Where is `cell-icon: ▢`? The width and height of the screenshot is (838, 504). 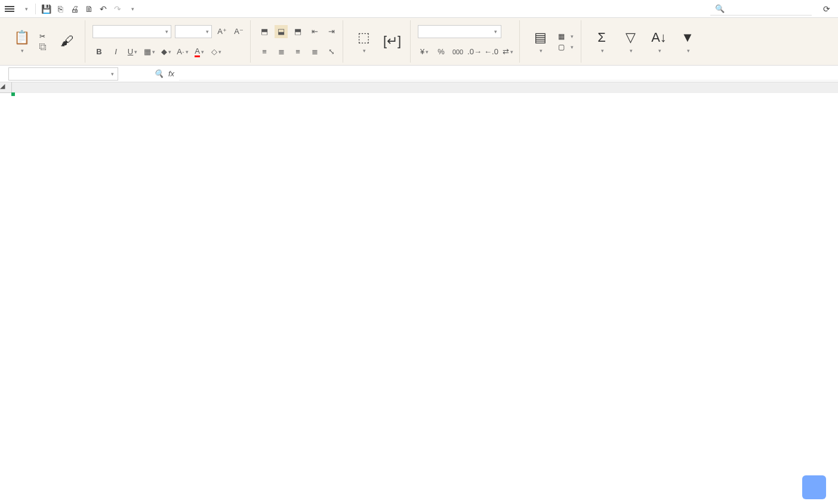
cell-icon: ▢ is located at coordinates (561, 47).